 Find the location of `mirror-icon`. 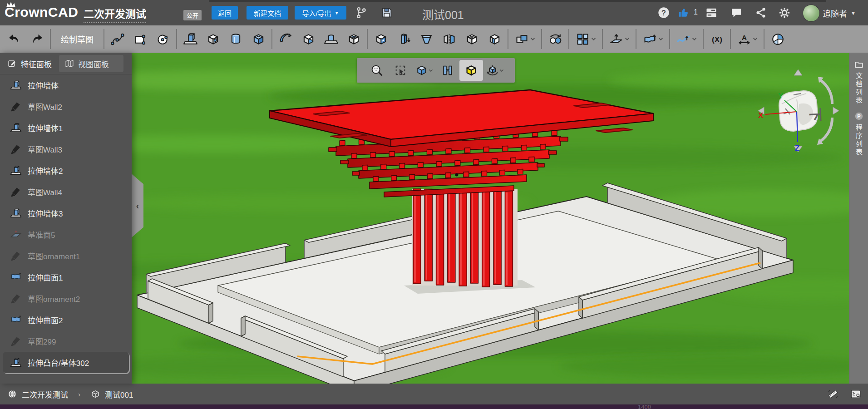

mirror-icon is located at coordinates (449, 39).